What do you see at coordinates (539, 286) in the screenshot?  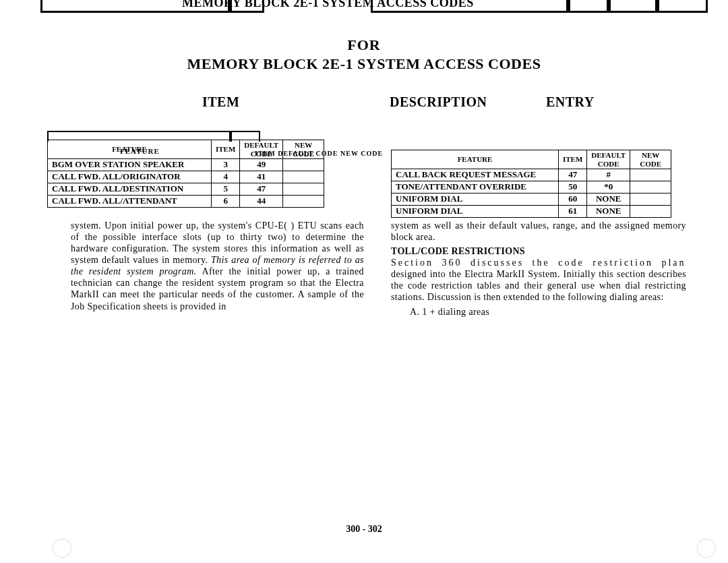 I see `body-right-p2b: designed into the Electra MarkII System.…` at bounding box center [539, 286].